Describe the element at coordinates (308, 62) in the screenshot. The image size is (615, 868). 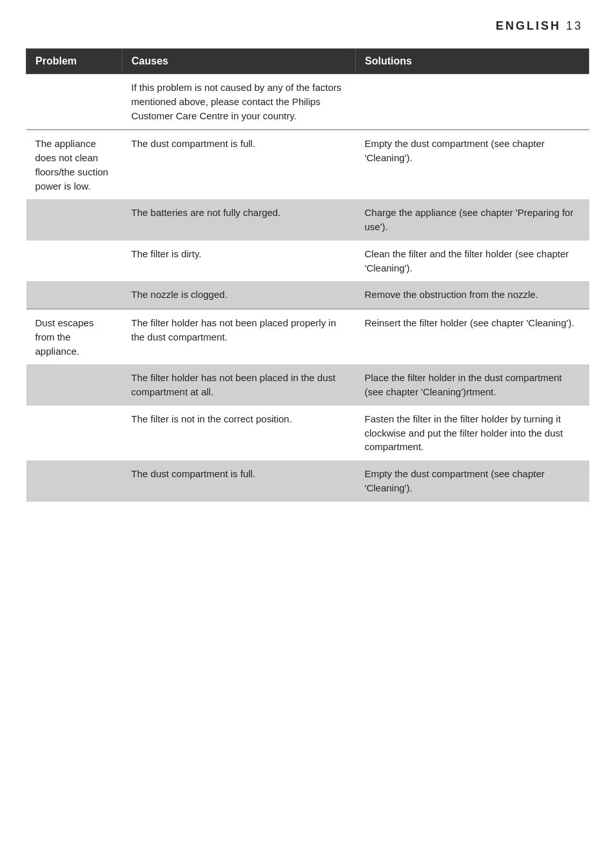
I see `table-header-row: Problem Causes Solutions` at that location.